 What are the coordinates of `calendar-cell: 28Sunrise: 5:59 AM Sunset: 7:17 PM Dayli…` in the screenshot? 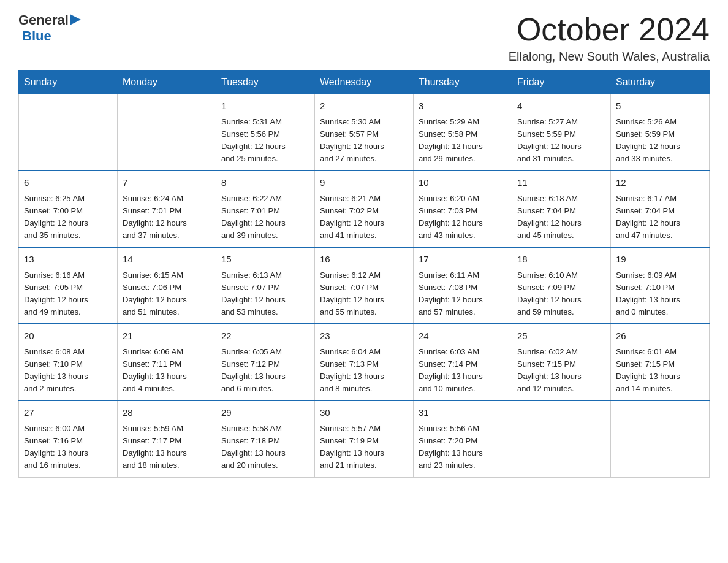 It's located at (167, 439).